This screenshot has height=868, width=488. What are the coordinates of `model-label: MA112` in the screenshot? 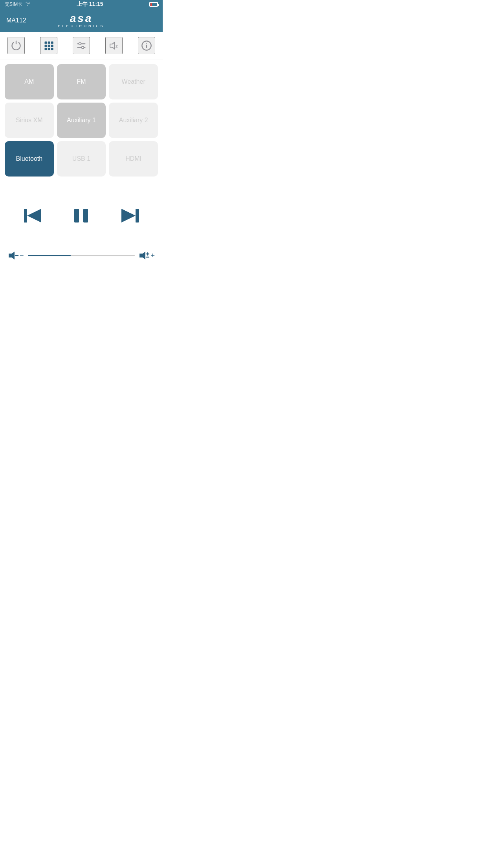 It's located at (17, 20).